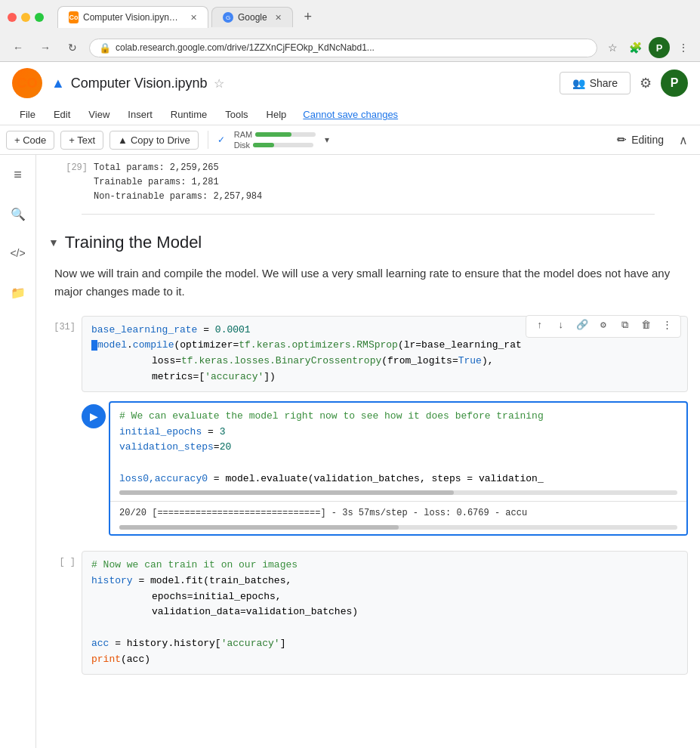 The height and width of the screenshot is (748, 700). What do you see at coordinates (603, 326) in the screenshot?
I see `cell-settings-btn: ⚙` at bounding box center [603, 326].